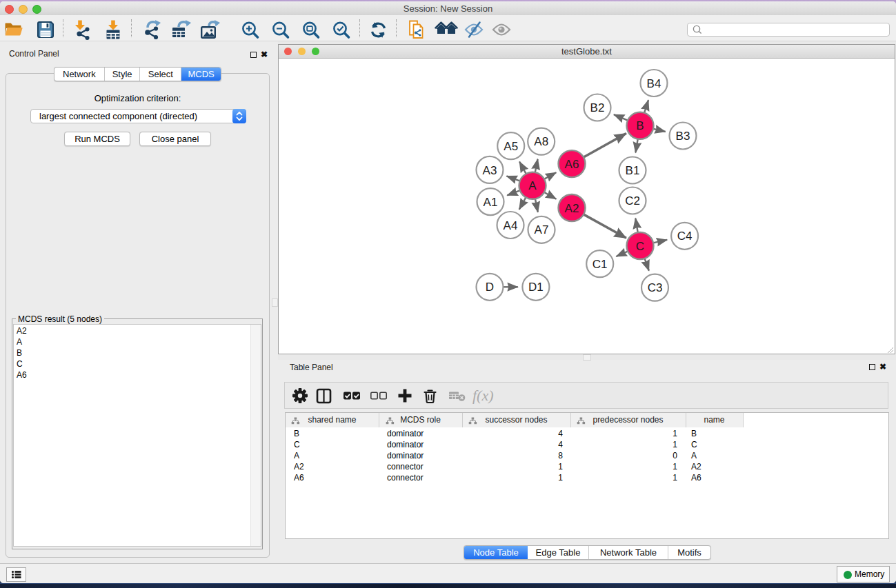  Describe the element at coordinates (640, 247) in the screenshot. I see `svg-text: C` at that location.